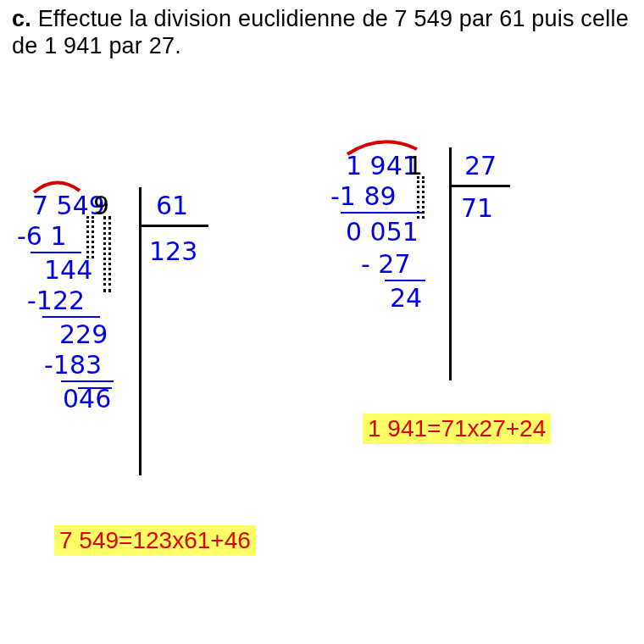 The width and height of the screenshot is (644, 644). I want to click on divisor-2: 27, so click(480, 166).